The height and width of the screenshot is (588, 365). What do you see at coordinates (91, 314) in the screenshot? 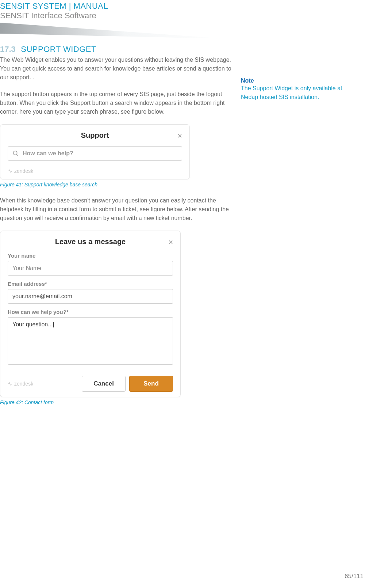
I see `contact-form-card: Leave us a message × Your name Your Name…` at bounding box center [91, 314].